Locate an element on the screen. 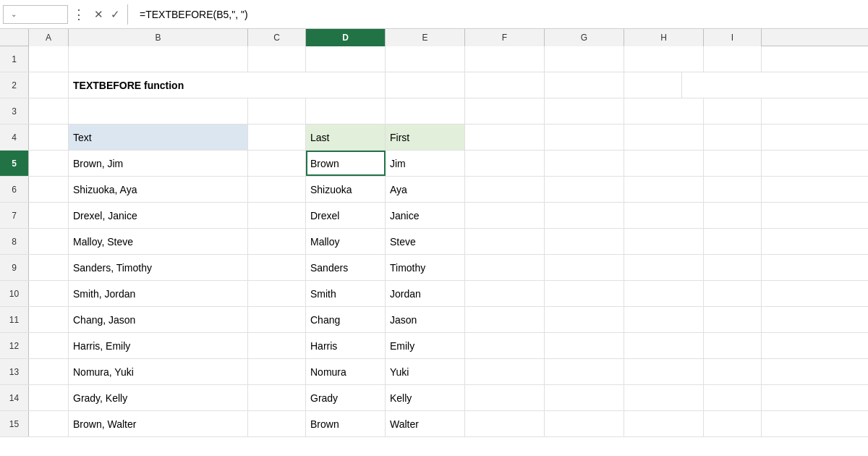 This screenshot has height=456, width=868. cell-b-6: Shizuoka, Aya is located at coordinates (158, 190).